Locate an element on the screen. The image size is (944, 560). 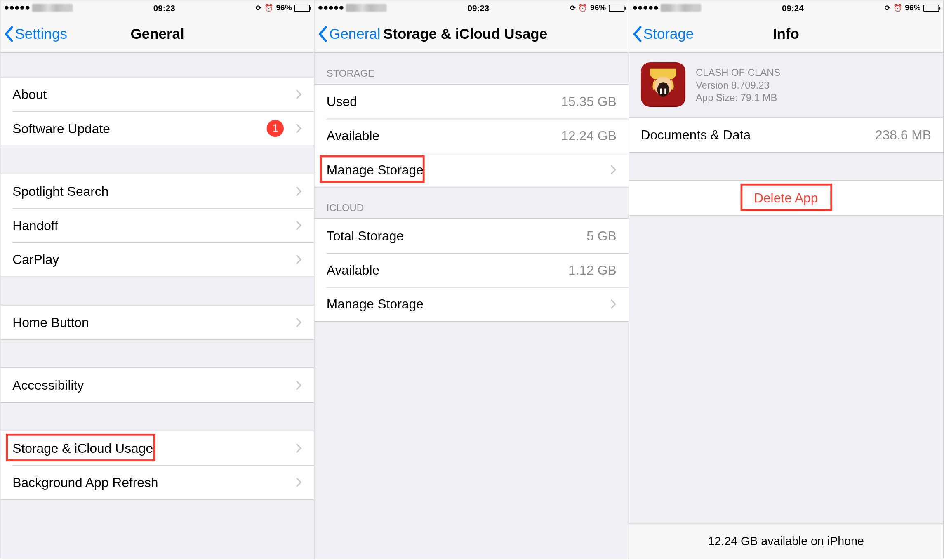
row-label: Storage & iCloud Usage is located at coordinates (151, 449).